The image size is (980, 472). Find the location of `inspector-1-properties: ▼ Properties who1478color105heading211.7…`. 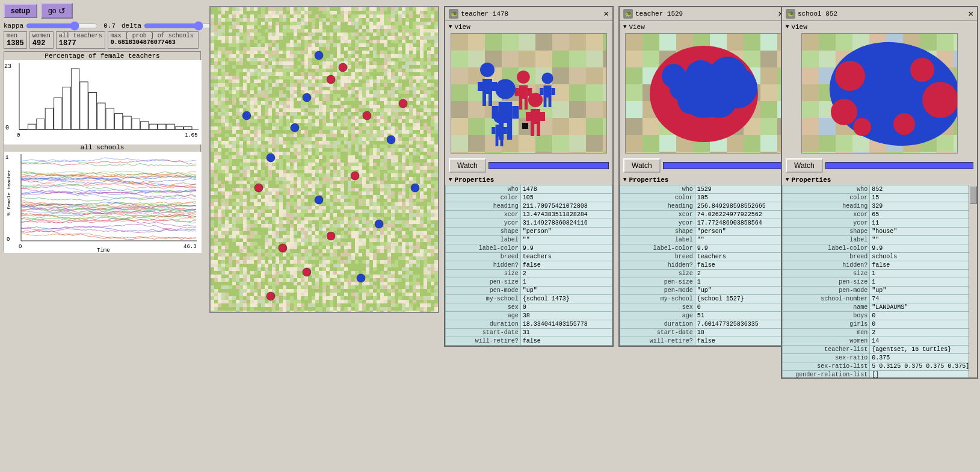

inspector-1-properties: ▼ Properties who1478color105heading211.7… is located at coordinates (529, 260).